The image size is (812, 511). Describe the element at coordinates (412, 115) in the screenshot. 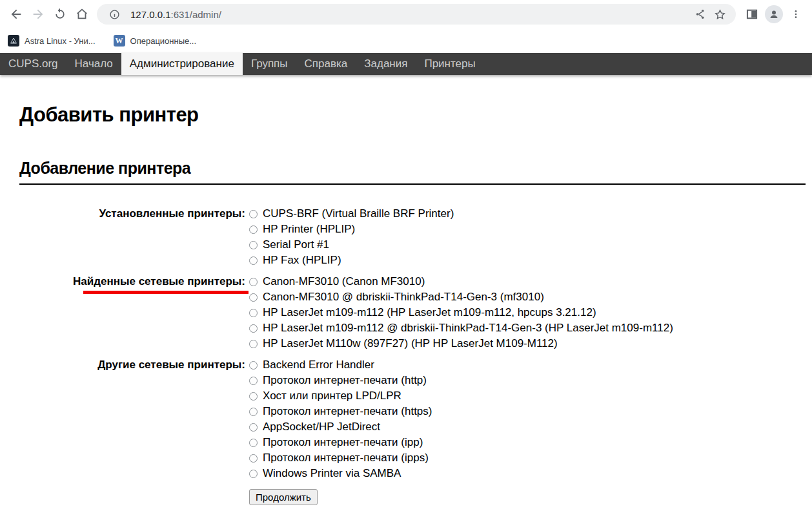

I see `page-title: Добавить принтер` at that location.